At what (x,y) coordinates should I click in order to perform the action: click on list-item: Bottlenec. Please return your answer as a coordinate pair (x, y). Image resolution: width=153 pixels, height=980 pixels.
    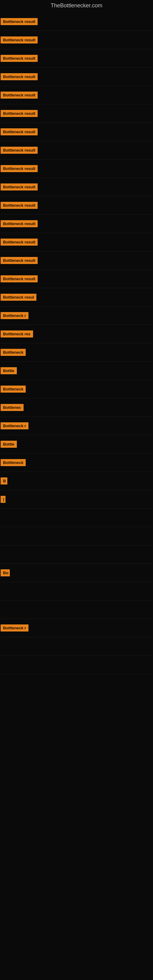
    Looking at the image, I should click on (76, 408).